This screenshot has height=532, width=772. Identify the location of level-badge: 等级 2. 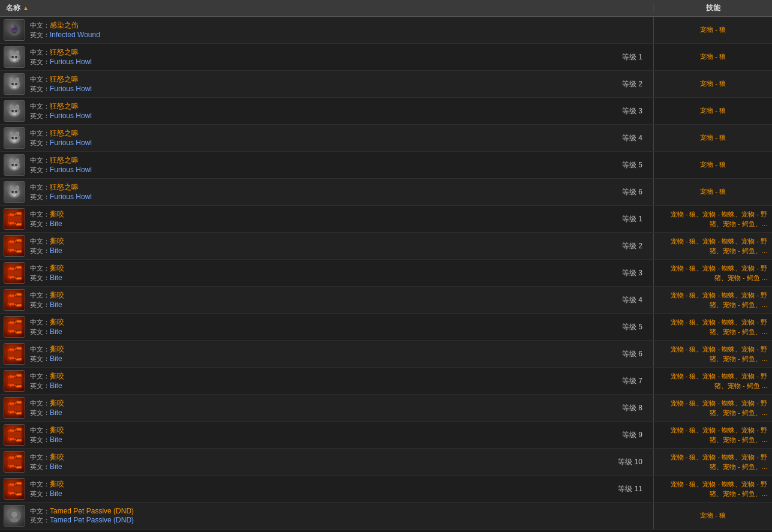
(636, 246).